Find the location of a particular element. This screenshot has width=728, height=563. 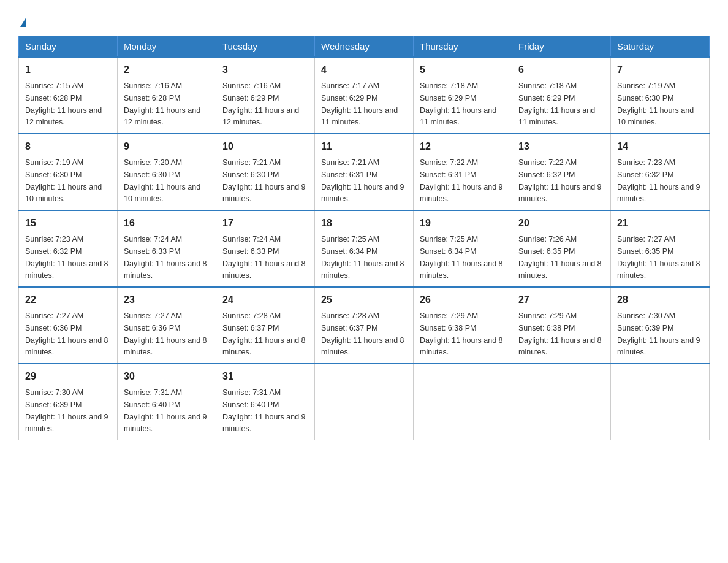

day-number: 23 is located at coordinates (167, 300).